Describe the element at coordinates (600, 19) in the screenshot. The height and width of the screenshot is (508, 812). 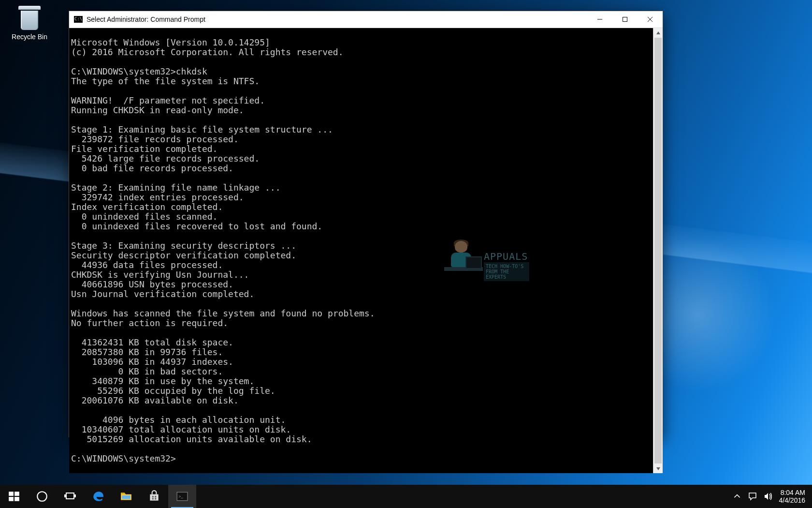
I see `minimize-button` at that location.